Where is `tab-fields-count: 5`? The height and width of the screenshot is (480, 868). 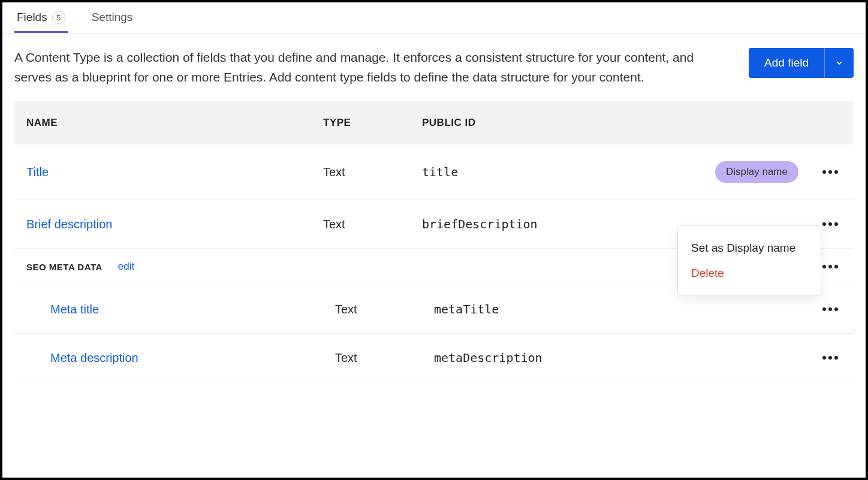 tab-fields-count: 5 is located at coordinates (59, 17).